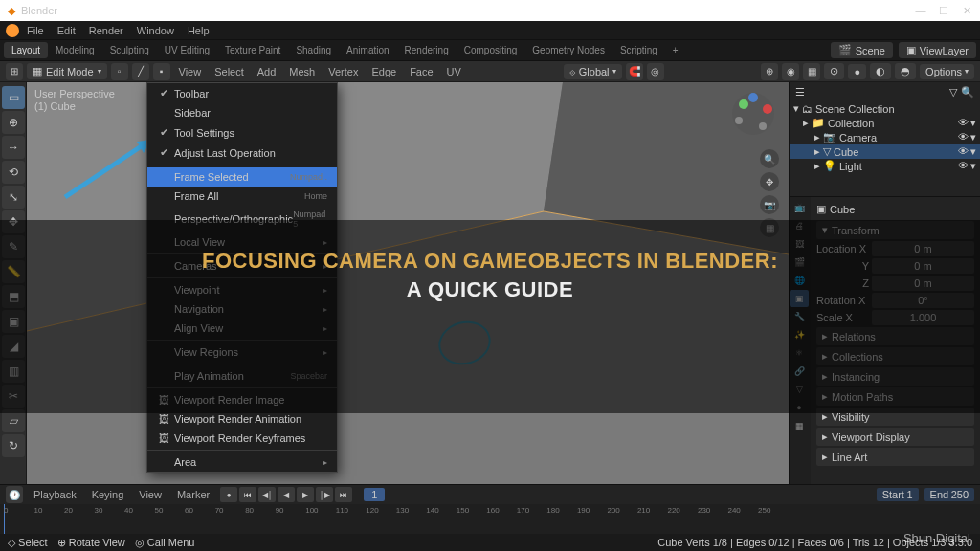 The width and height of the screenshot is (980, 551). What do you see at coordinates (896, 417) in the screenshot?
I see `panel-visibility: ▸Visibility` at bounding box center [896, 417].